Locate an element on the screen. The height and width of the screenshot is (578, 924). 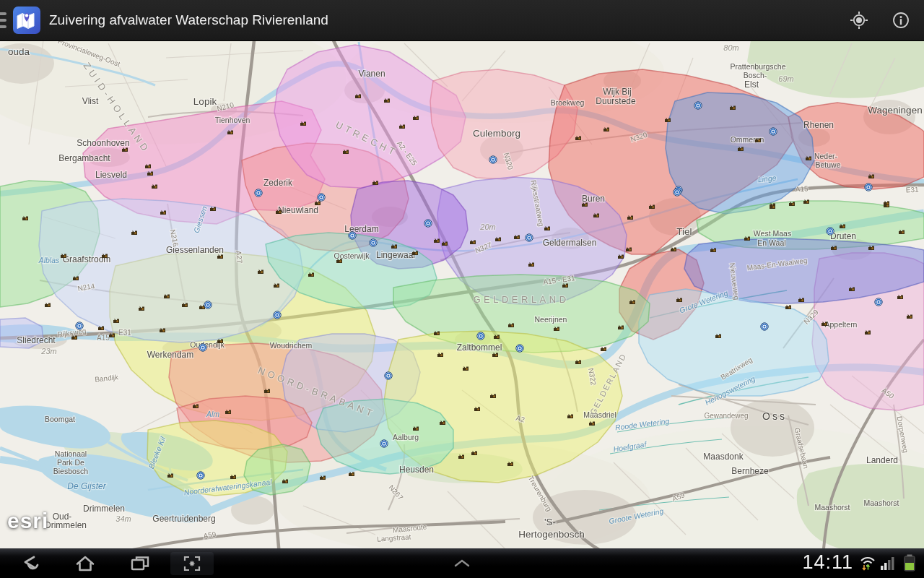
map-label: Maasdonk is located at coordinates (723, 457).